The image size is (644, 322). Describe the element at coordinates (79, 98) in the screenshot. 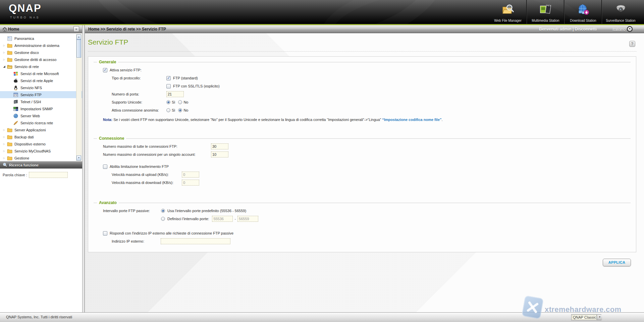

I see `tree-scrollbar: ▲ ▼` at that location.